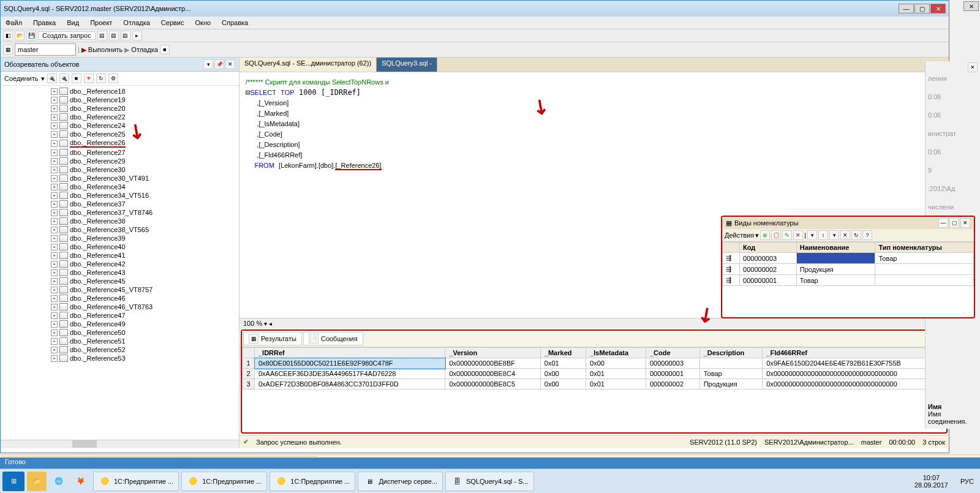  Describe the element at coordinates (21, 78) in the screenshot. I see `connect-label: Соединить` at that location.